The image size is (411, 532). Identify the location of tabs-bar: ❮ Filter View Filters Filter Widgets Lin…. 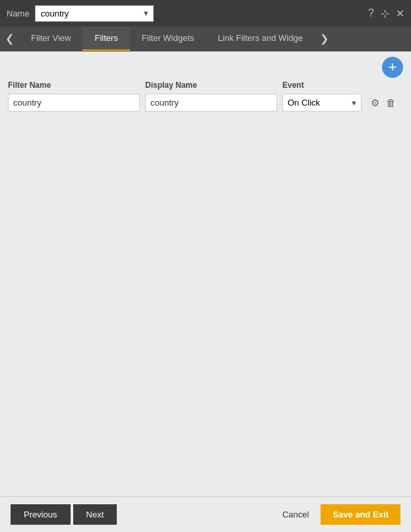
(206, 39).